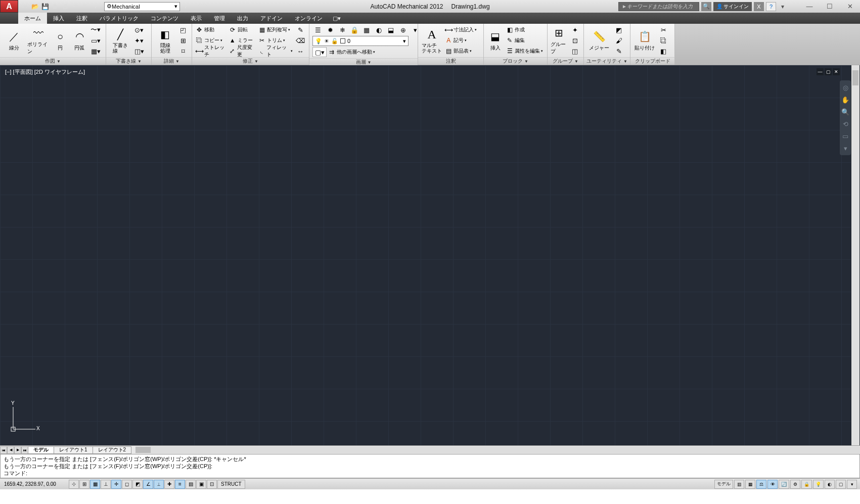  Describe the element at coordinates (830, 7) in the screenshot. I see `window-maximize: ☐` at that location.